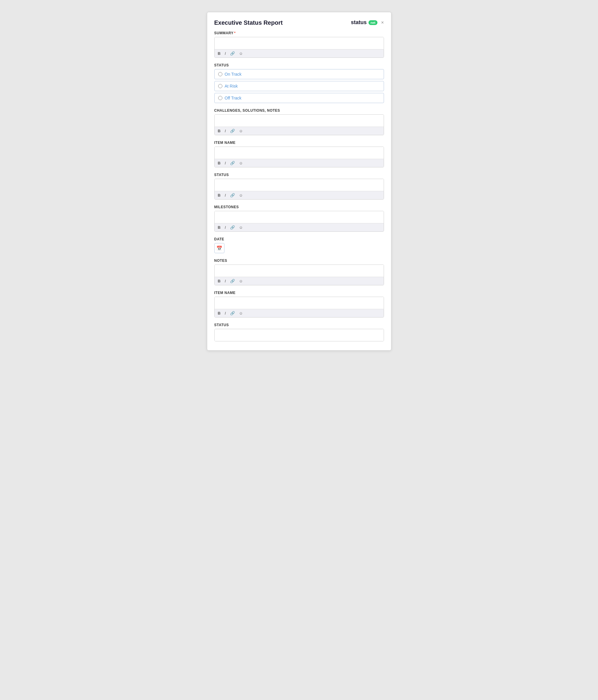  I want to click on notes-section: NOTES B I 🔗 ☺, so click(299, 272).